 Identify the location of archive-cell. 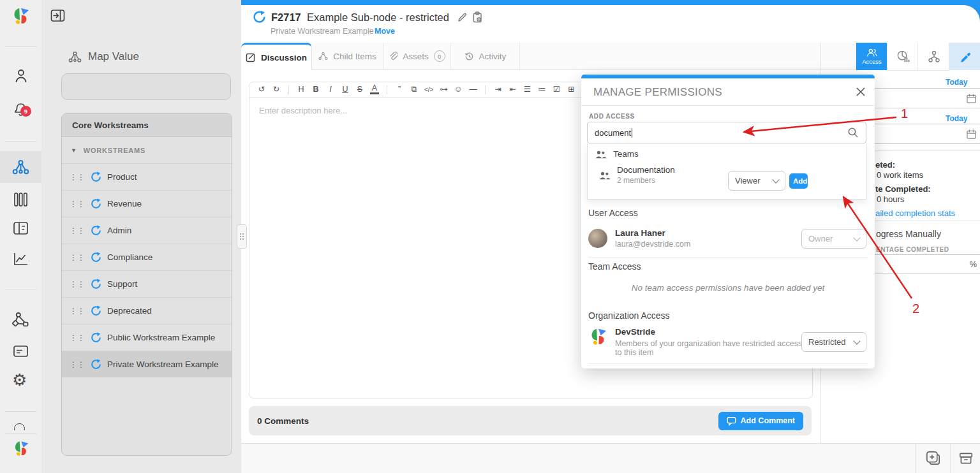
(965, 458).